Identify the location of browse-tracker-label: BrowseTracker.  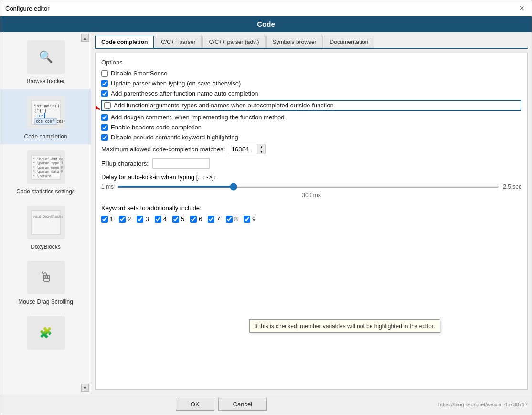
(45, 82).